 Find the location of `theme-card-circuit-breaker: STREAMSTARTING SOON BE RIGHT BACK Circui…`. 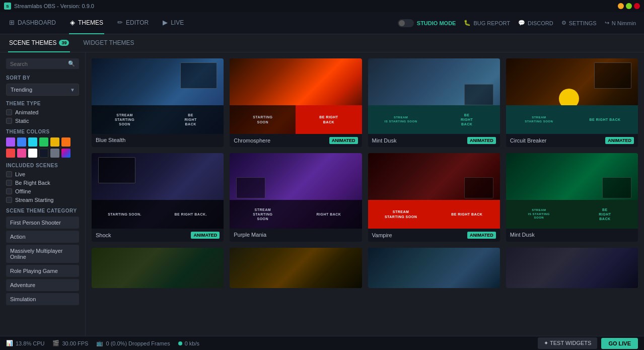

theme-card-circuit-breaker: STREAMSTARTING SOON BE RIGHT BACK Circui… is located at coordinates (572, 103).